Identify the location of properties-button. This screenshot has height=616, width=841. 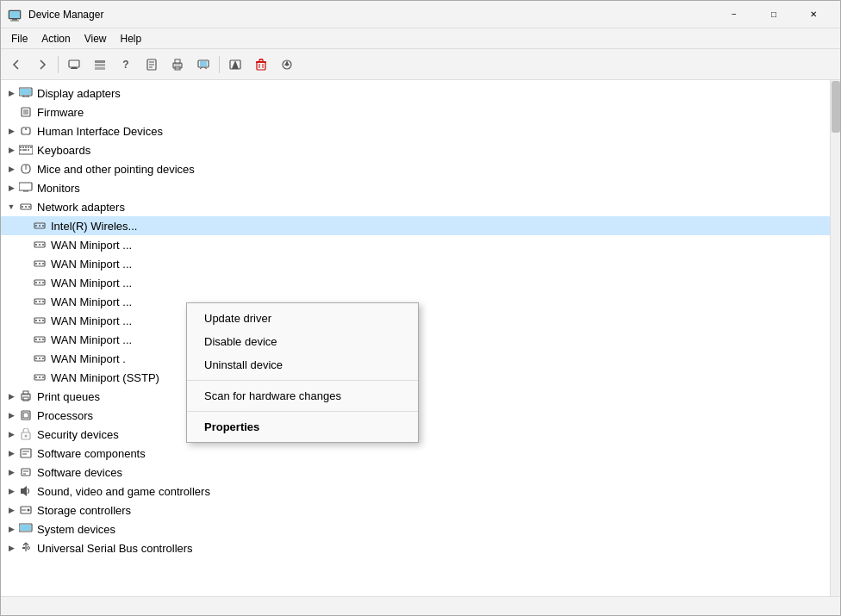
(152, 65).